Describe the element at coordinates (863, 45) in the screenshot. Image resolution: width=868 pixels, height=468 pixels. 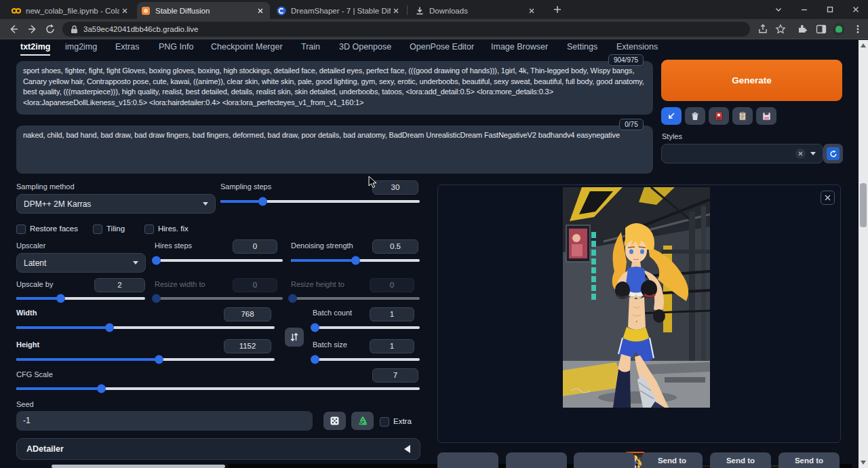
I see `scroll-up-icon` at that location.